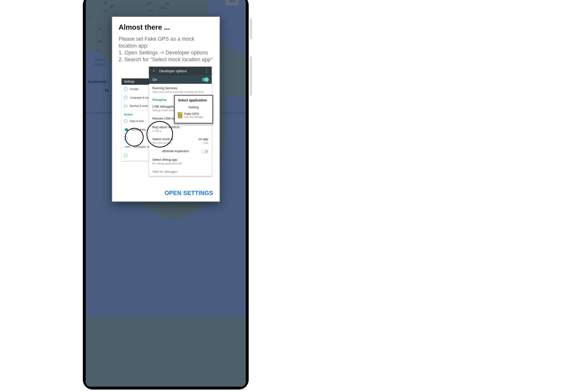  Describe the element at coordinates (180, 151) in the screenshot. I see `label: attribute inspection` at that location.